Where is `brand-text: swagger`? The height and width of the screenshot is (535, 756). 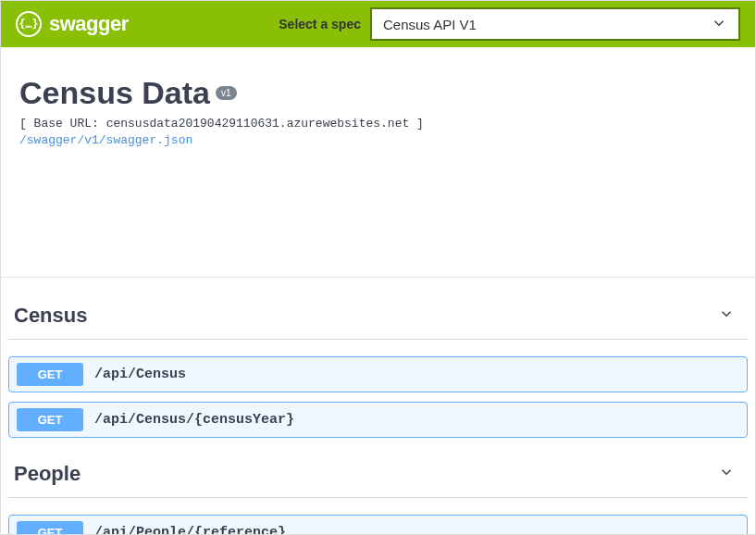
brand-text: swagger is located at coordinates (89, 24).